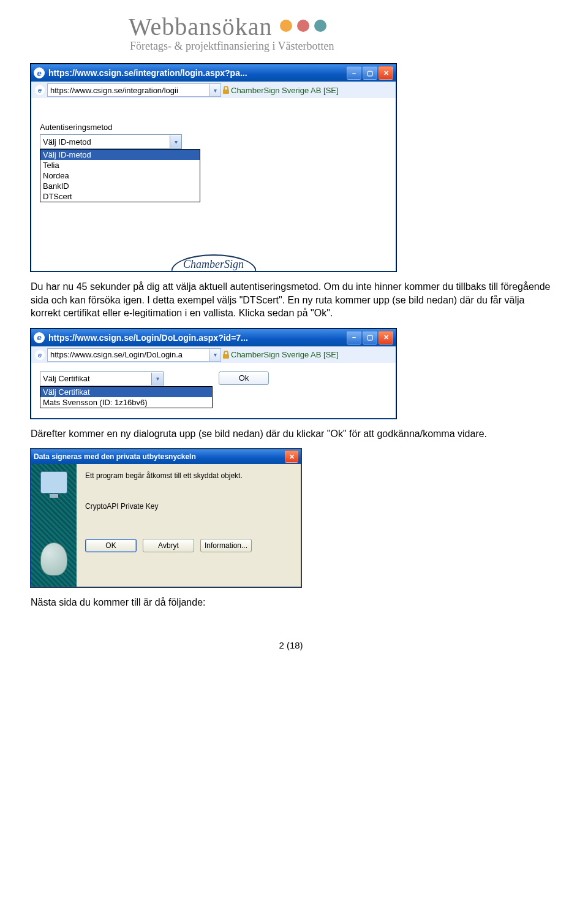 This screenshot has width=588, height=906. I want to click on address-text: https://www.csign.se/integration/logii, so click(114, 91).